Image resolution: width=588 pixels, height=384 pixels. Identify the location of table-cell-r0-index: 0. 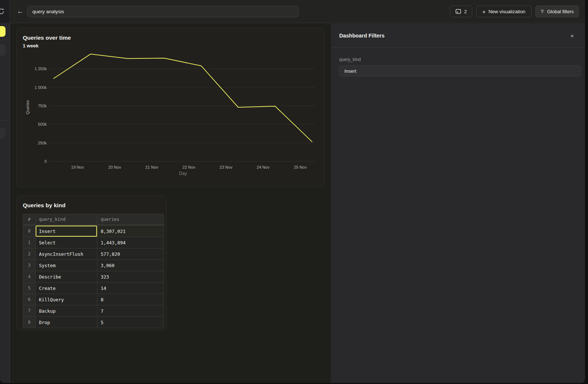
(29, 231).